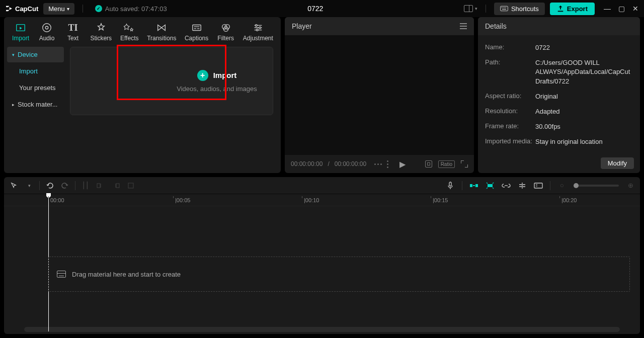 This screenshot has width=644, height=338. What do you see at coordinates (496, 26) in the screenshot?
I see `details-title: Details` at bounding box center [496, 26].